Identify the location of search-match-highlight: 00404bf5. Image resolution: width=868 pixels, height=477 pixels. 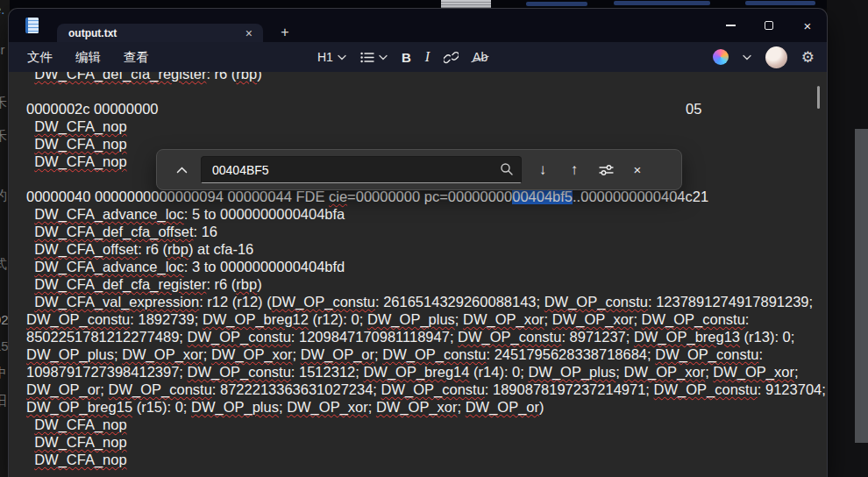
(542, 196).